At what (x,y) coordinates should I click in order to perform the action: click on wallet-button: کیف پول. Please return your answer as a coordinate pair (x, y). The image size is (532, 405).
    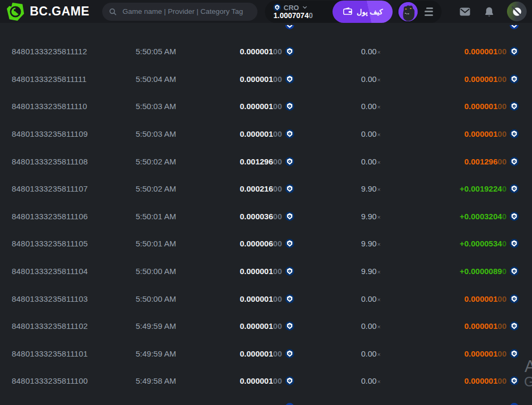
    Looking at the image, I should click on (363, 12).